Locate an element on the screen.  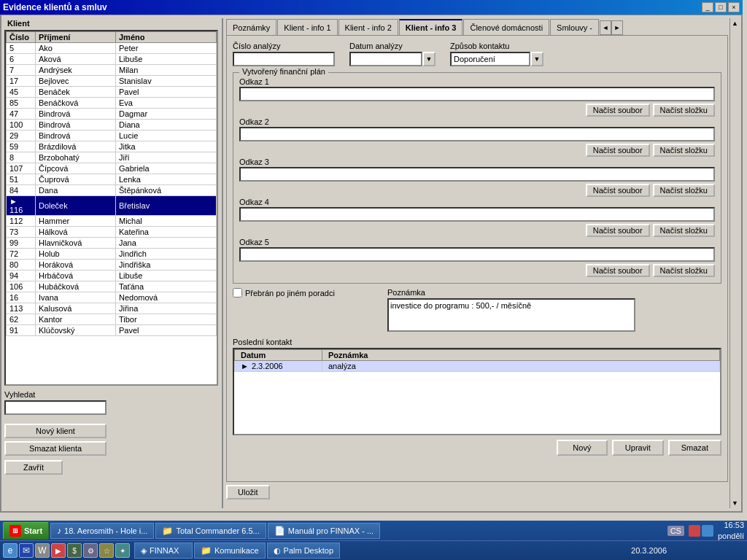
word-icon: W is located at coordinates (42, 551).